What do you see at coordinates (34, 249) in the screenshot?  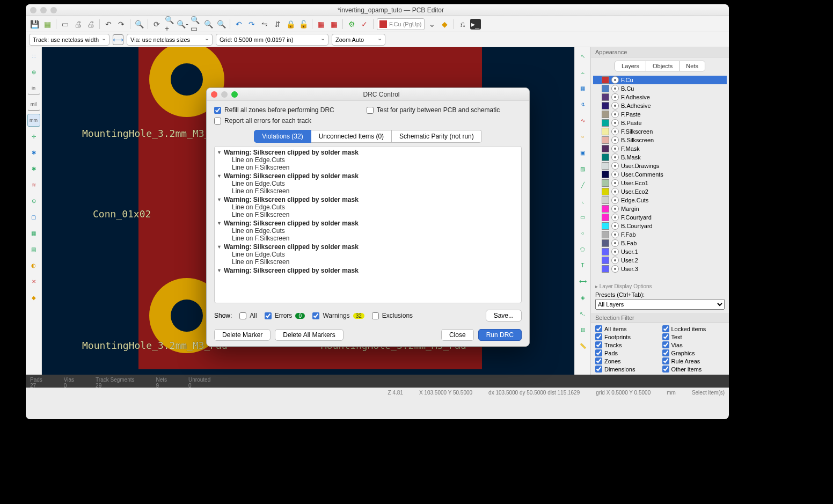 I see `pad-number-icon: ▤` at bounding box center [34, 249].